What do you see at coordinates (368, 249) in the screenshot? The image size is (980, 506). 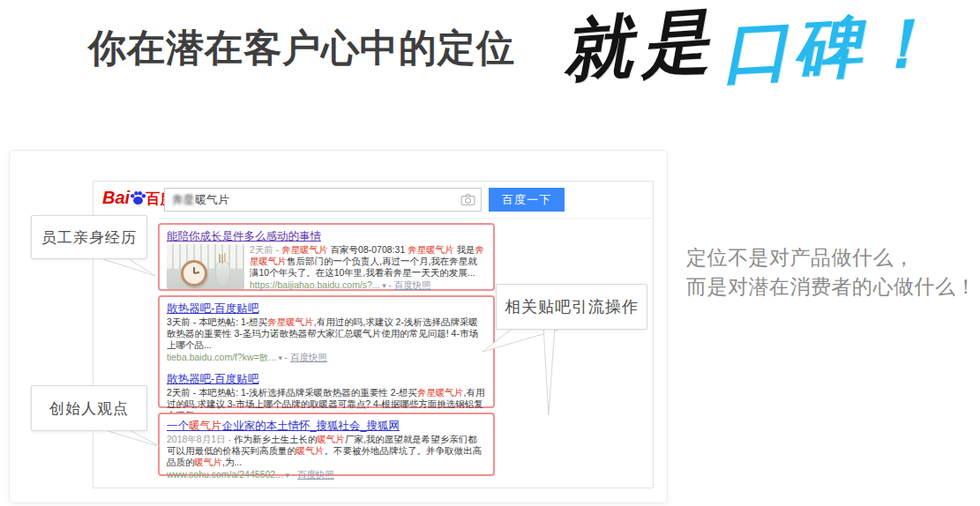 I see `snippet-text: 百家号08-0708:31` at bounding box center [368, 249].